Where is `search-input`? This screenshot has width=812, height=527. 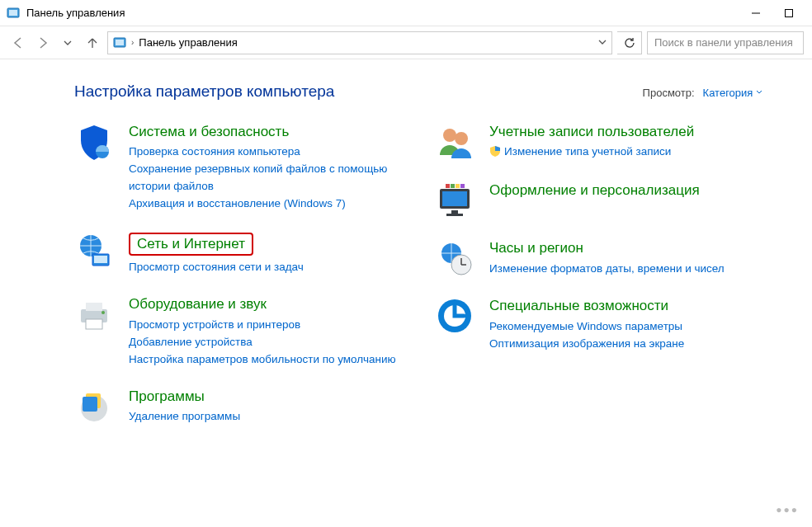 search-input is located at coordinates (725, 43).